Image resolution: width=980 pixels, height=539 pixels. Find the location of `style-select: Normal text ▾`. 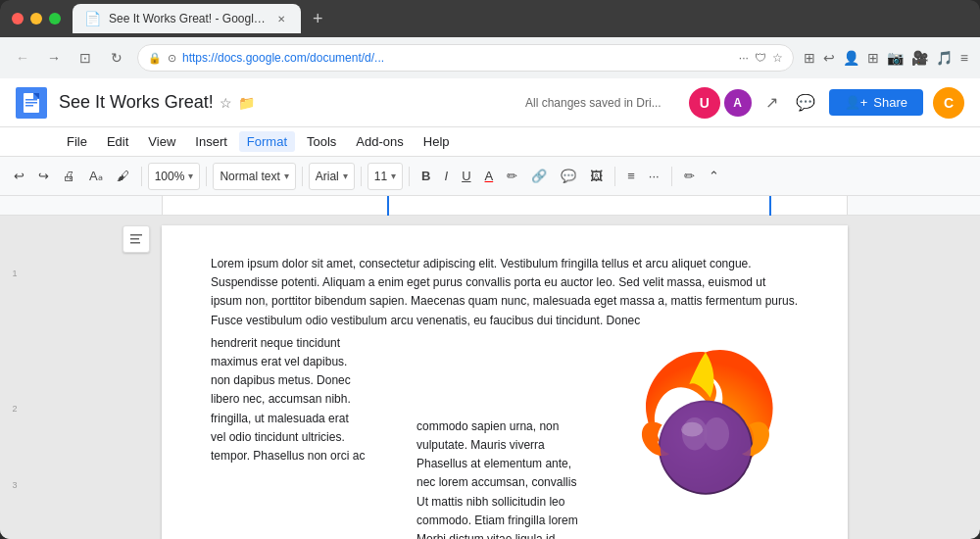

style-select: Normal text ▾ is located at coordinates (254, 176).